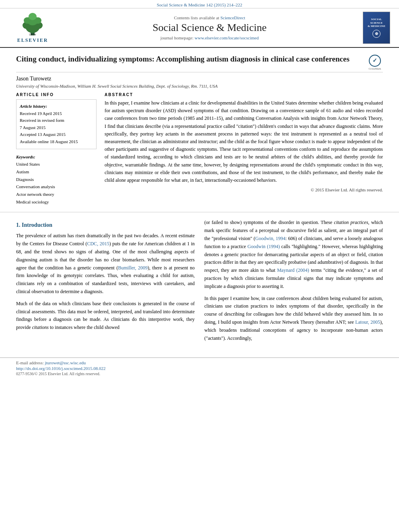  I want to click on elsevier-tree-icon: Lente, so click(33, 25).